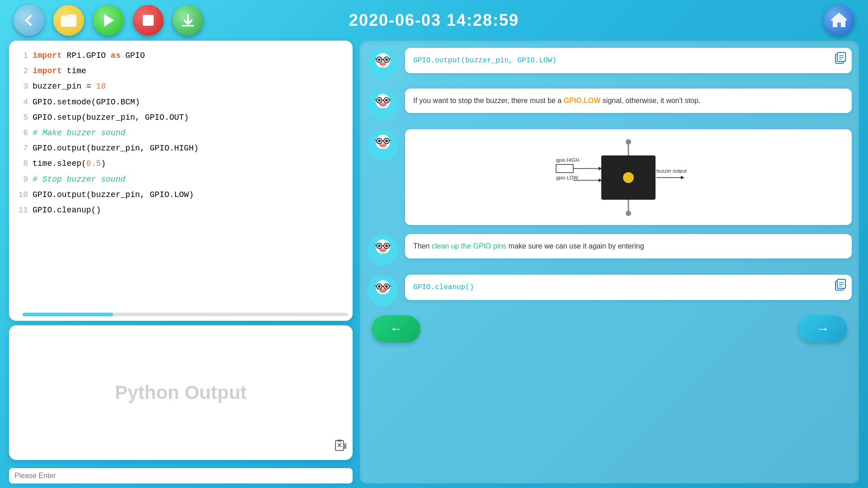 This screenshot has width=868, height=488. I want to click on output-placeholder: Python Output, so click(181, 393).